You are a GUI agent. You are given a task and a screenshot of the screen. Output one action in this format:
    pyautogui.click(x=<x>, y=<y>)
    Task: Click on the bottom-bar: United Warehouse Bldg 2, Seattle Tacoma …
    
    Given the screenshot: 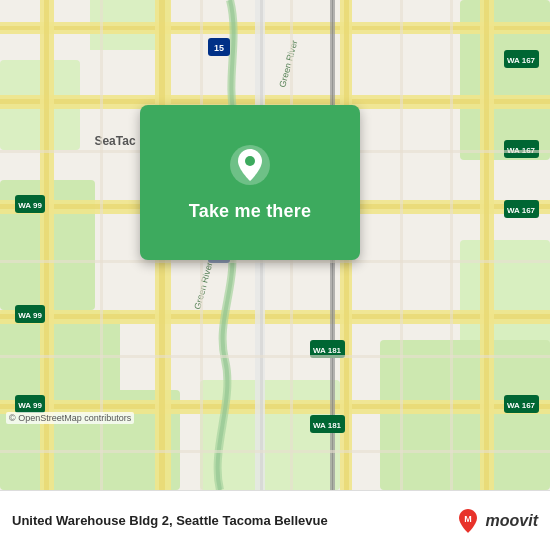 What is the action you would take?
    pyautogui.click(x=275, y=520)
    